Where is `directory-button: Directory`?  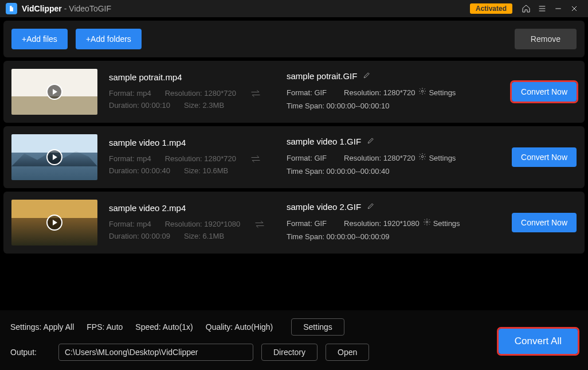 directory-button: Directory is located at coordinates (289, 352).